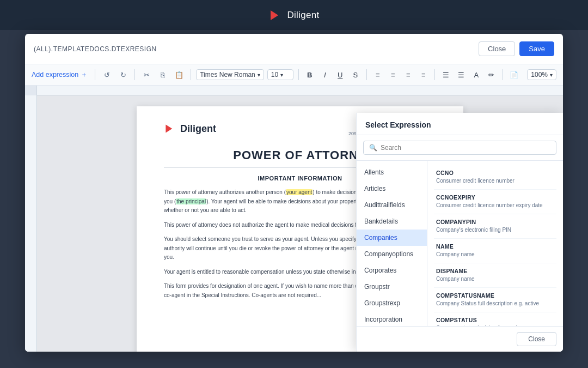 The width and height of the screenshot is (588, 368). Describe the element at coordinates (170, 129) in the screenshot. I see `doc-logo-icon` at that location.